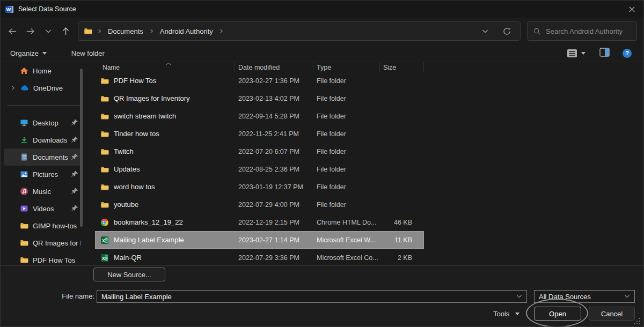  Describe the element at coordinates (612, 314) in the screenshot. I see `cancel-button: Cancel` at that location.